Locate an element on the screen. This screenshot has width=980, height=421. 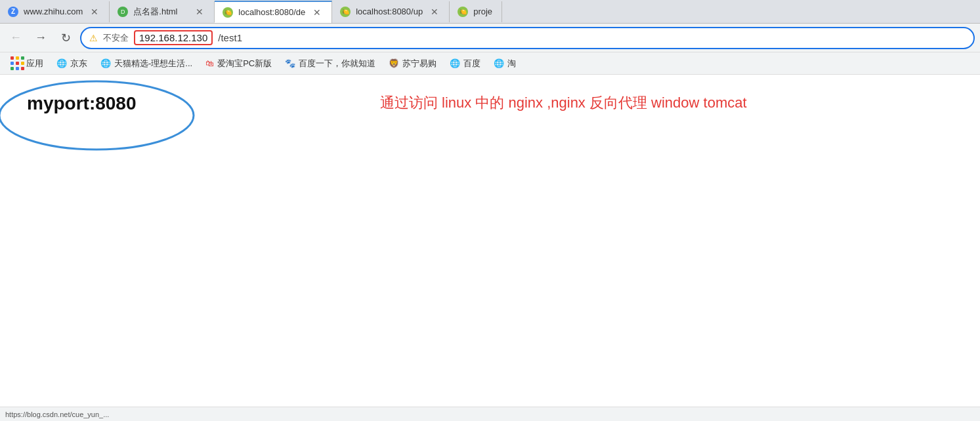
bookmark-icon-jingdong: 🌐 is located at coordinates (62, 63).